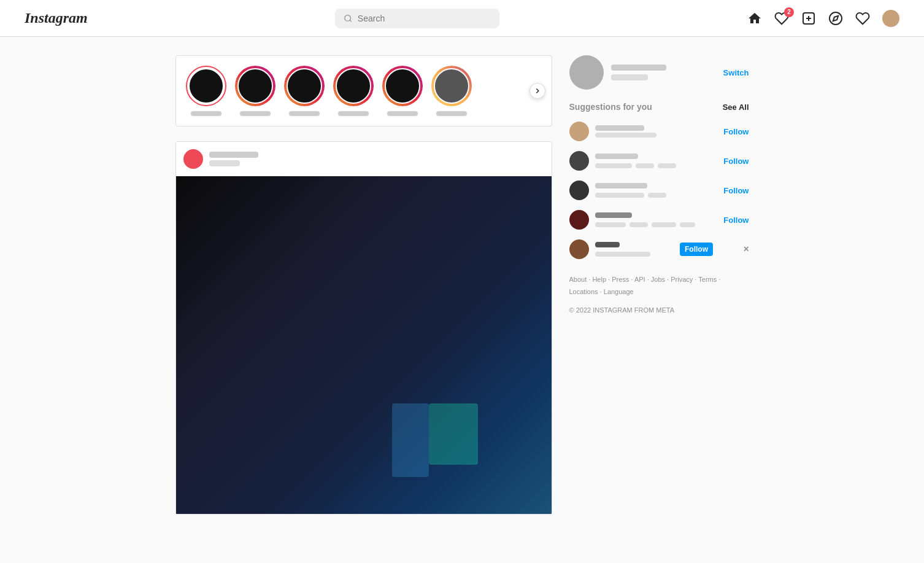 Image resolution: width=924 pixels, height=563 pixels. Describe the element at coordinates (640, 279) in the screenshot. I see `api-link: API` at that location.